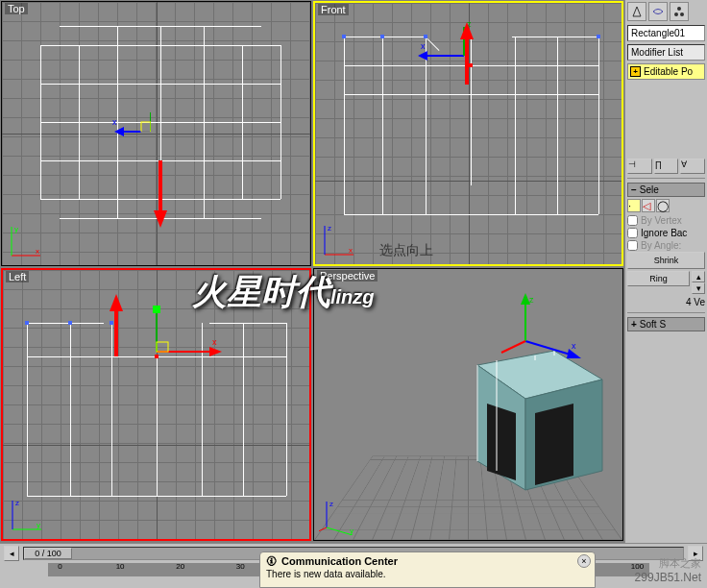 The width and height of the screenshot is (707, 588). Describe the element at coordinates (680, 563) in the screenshot. I see `footer-watermark: 脚本之家` at that location.